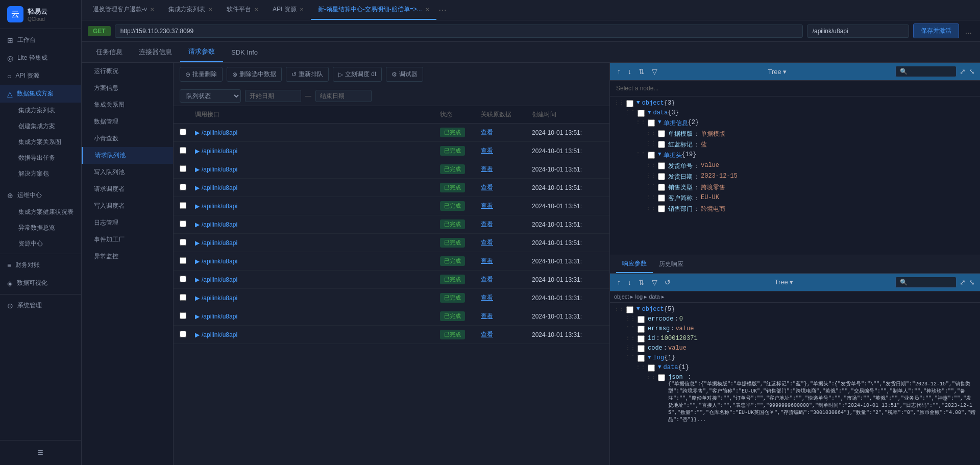 This screenshot has height=465, width=980. Describe the element at coordinates (41, 265) in the screenshot. I see `sidebar-item-finance: ≡ 财务对账` at that location.